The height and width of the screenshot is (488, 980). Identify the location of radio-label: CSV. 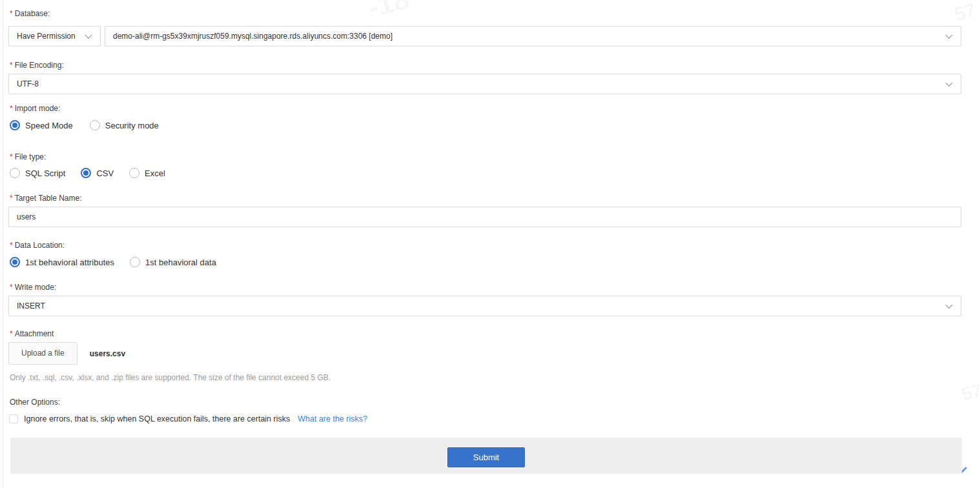
(105, 173).